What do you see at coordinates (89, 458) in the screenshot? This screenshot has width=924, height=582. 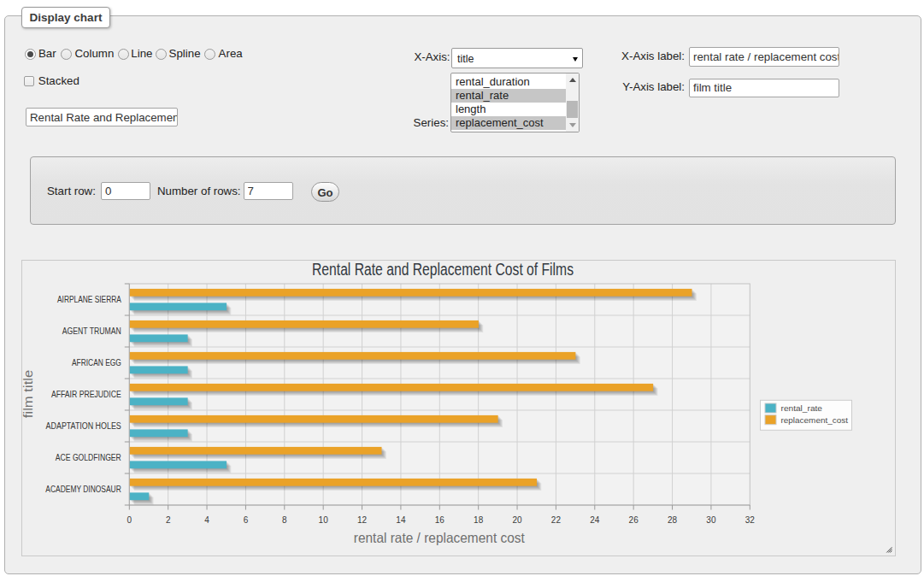 I see `svg-text: ACE GOLDFINGER` at bounding box center [89, 458].